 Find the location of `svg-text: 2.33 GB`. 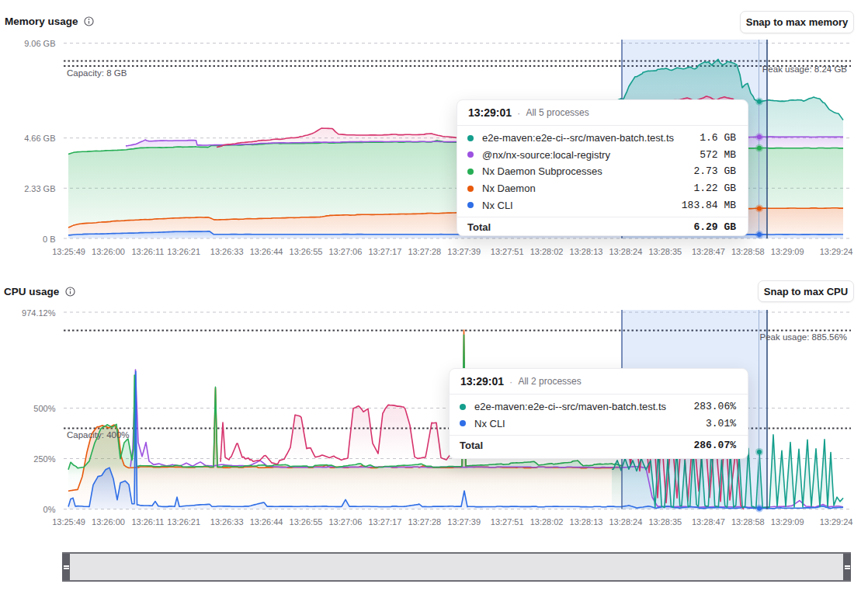

svg-text: 2.33 GB is located at coordinates (40, 189).